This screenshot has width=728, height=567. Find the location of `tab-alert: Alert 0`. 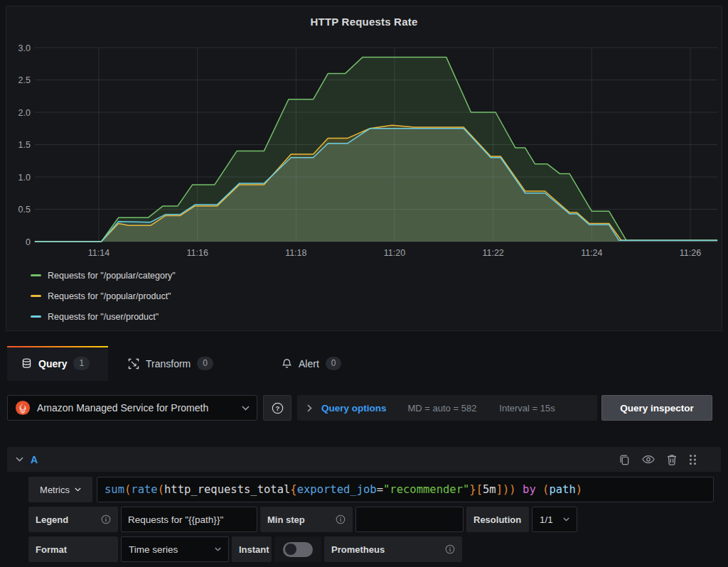

tab-alert: Alert 0 is located at coordinates (311, 364).